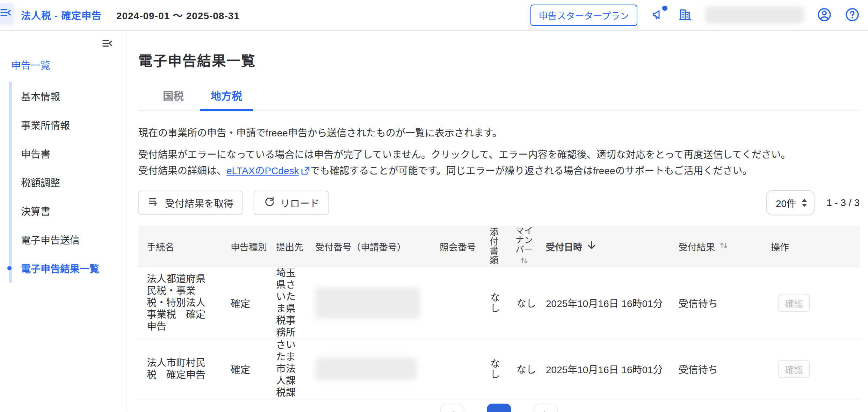  Describe the element at coordinates (499, 203) in the screenshot. I see `toolbar: 受付結果を取得 リロード 20件 1` at that location.